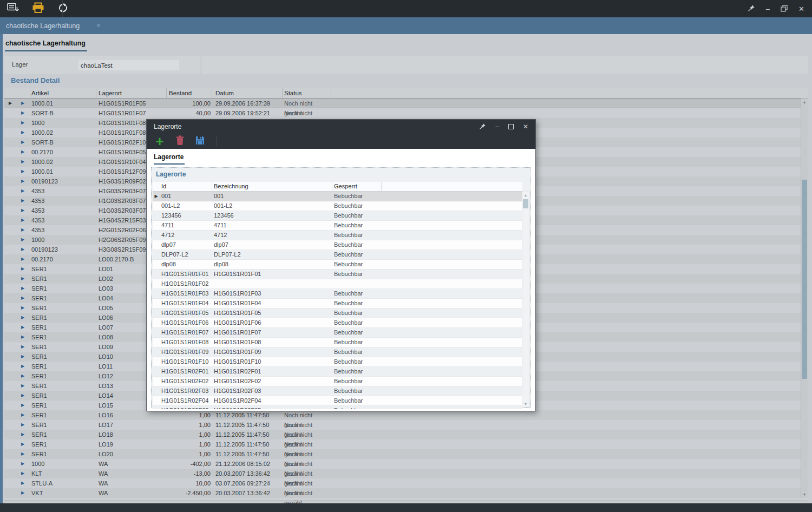 This screenshot has width=812, height=512. Describe the element at coordinates (406, 474) in the screenshot. I see `table-row: ▶KLTWA-13,0020.03.2007 13:36:42Noch nich…` at that location.